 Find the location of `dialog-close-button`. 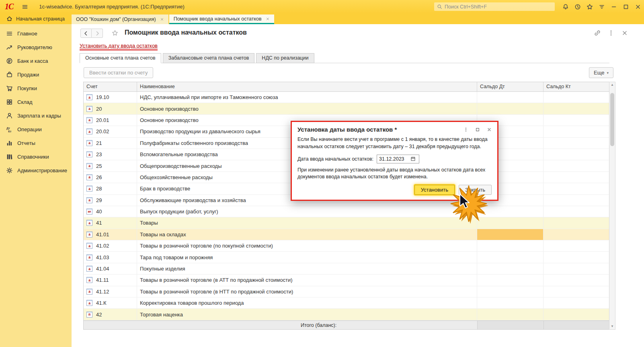

dialog-close-button is located at coordinates (489, 130).